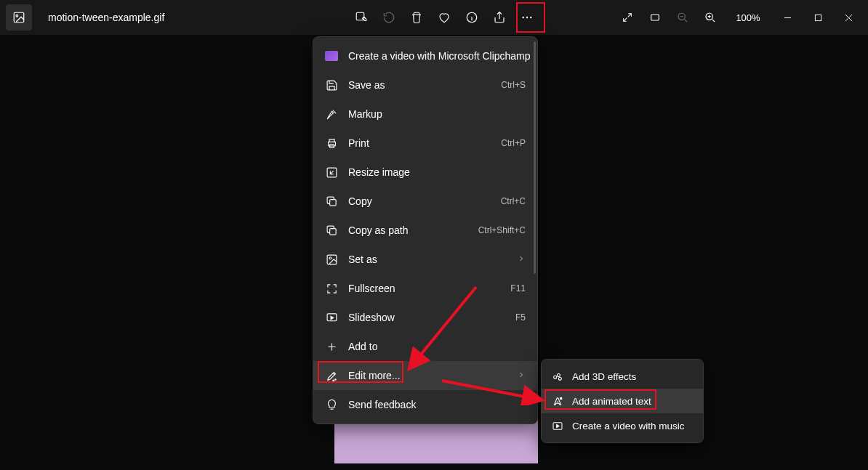 The height and width of the screenshot is (470, 868). What do you see at coordinates (331, 201) in the screenshot?
I see `copy-icon` at bounding box center [331, 201].